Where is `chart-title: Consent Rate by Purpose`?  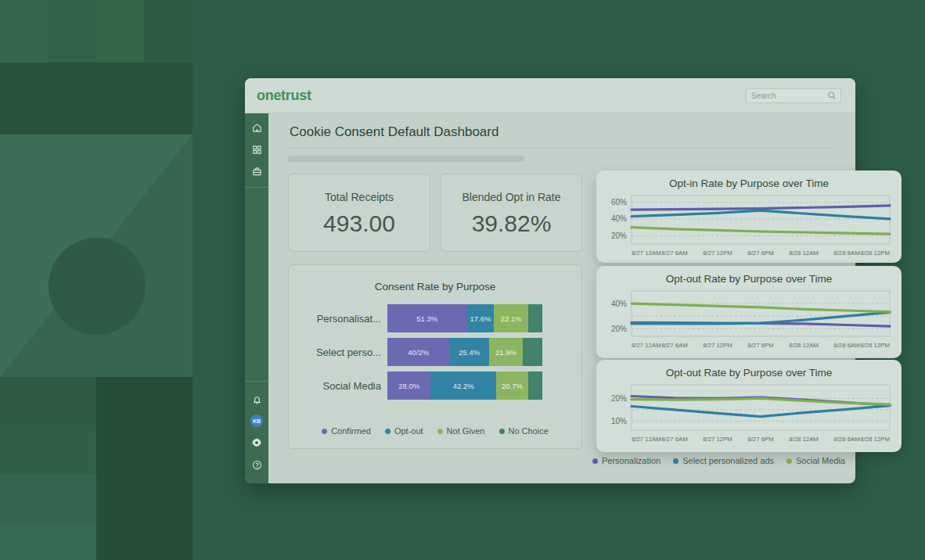 chart-title: Consent Rate by Purpose is located at coordinates (435, 286).